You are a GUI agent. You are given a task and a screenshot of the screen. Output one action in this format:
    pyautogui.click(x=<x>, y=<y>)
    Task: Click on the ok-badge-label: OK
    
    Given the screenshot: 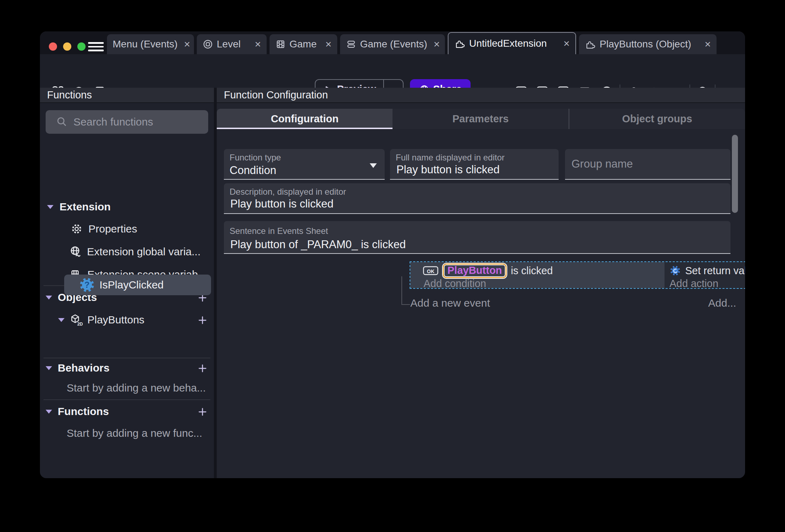 What is the action you would take?
    pyautogui.click(x=431, y=271)
    